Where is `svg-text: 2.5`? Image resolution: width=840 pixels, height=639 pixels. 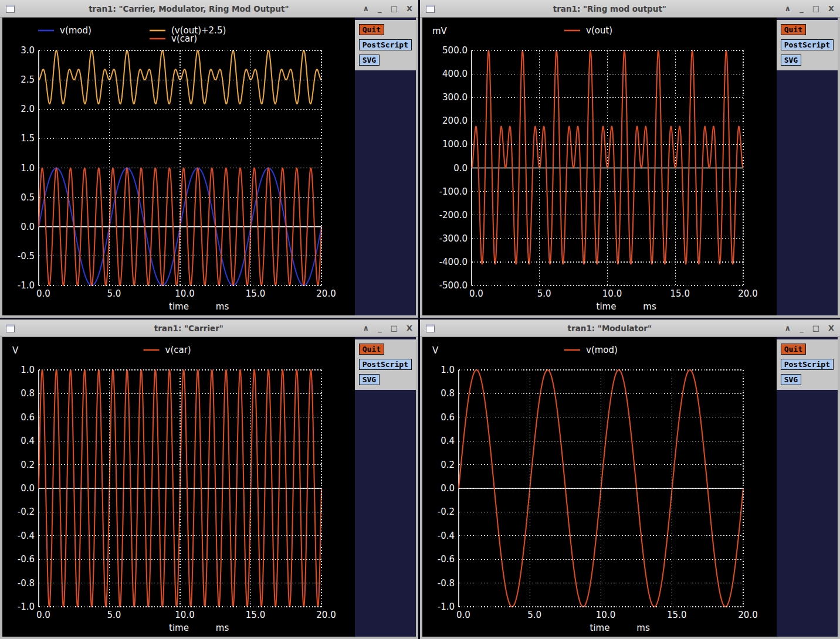 svg-text: 2.5 is located at coordinates (28, 80).